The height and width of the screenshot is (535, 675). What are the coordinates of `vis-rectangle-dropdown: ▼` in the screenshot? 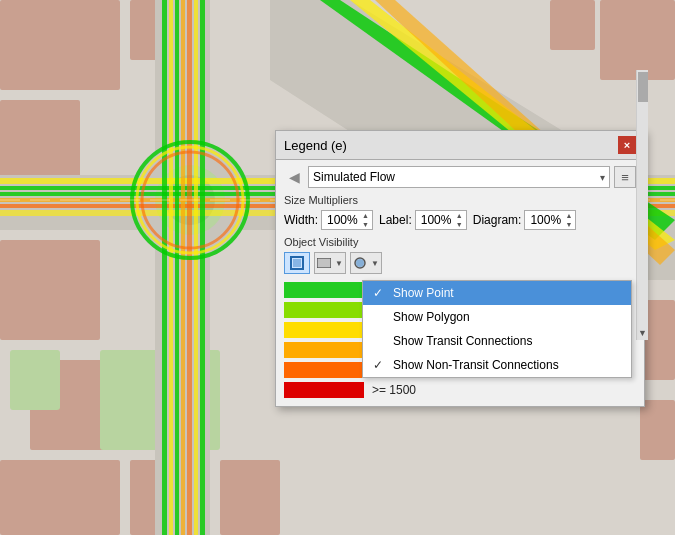 It's located at (330, 263).